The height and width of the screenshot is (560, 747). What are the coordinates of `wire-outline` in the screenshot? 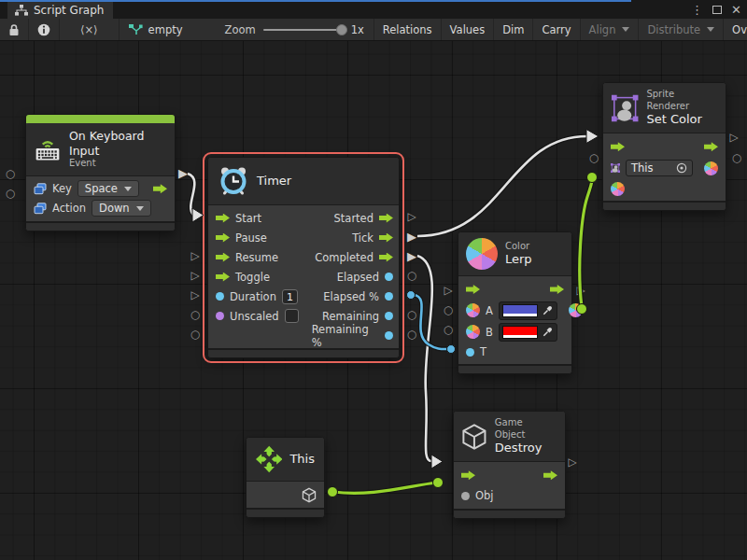 It's located at (502, 187).